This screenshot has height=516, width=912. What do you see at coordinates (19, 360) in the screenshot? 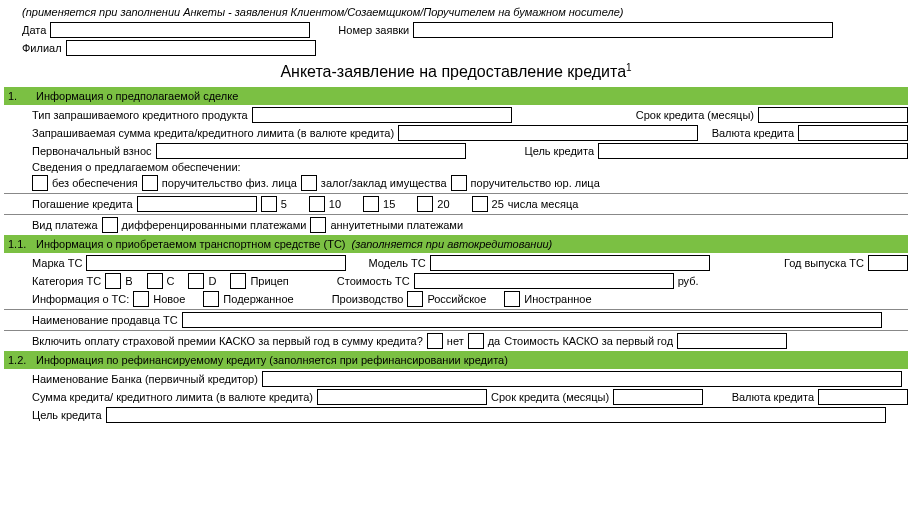
I see `section-12-num: 1.2.` at bounding box center [19, 360].